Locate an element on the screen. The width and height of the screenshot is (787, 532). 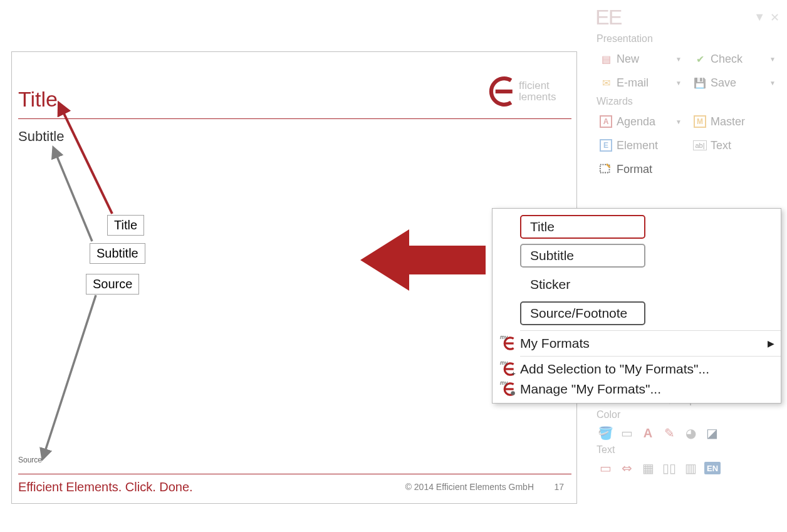
menu-subtitle: Subtitle is located at coordinates (637, 256).